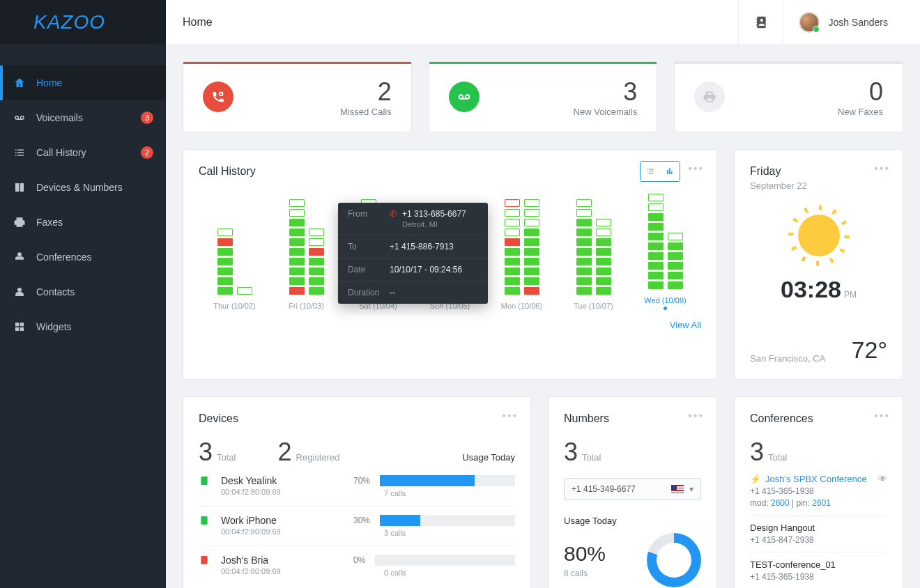 This screenshot has width=920, height=588. What do you see at coordinates (450, 325) in the screenshot?
I see `view-all-link: View All` at bounding box center [450, 325].